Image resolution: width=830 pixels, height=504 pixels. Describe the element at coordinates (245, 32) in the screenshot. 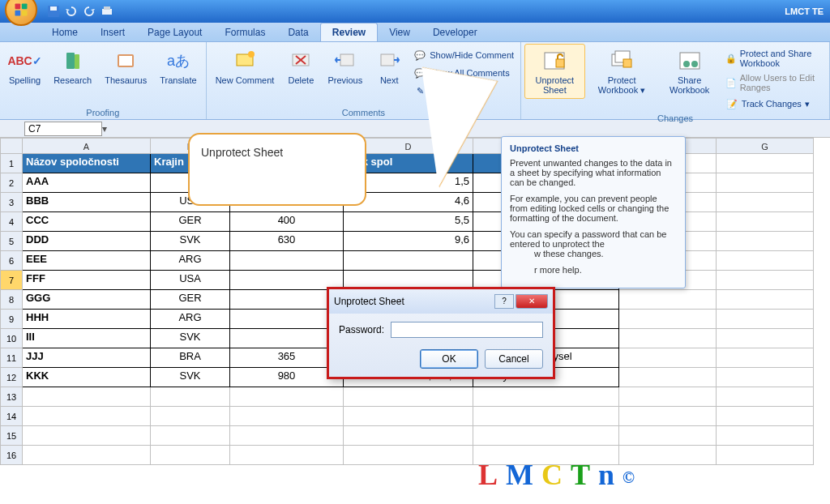

I see `tab-formulas: Formulas` at that location.